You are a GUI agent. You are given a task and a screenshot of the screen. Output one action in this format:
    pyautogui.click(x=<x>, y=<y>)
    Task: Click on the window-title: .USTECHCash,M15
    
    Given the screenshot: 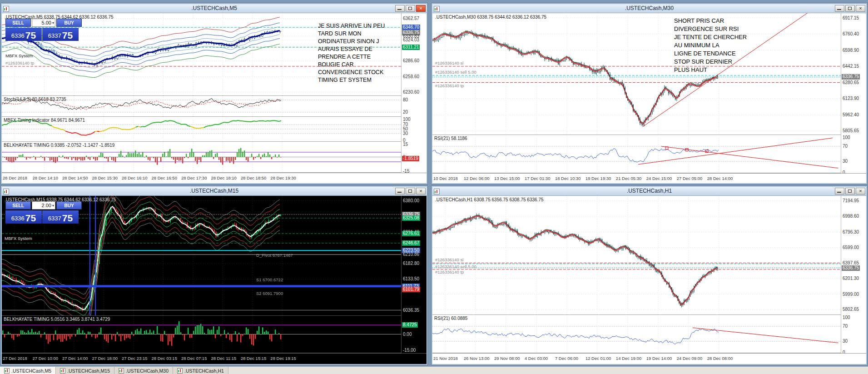 What is the action you would take?
    pyautogui.click(x=214, y=191)
    